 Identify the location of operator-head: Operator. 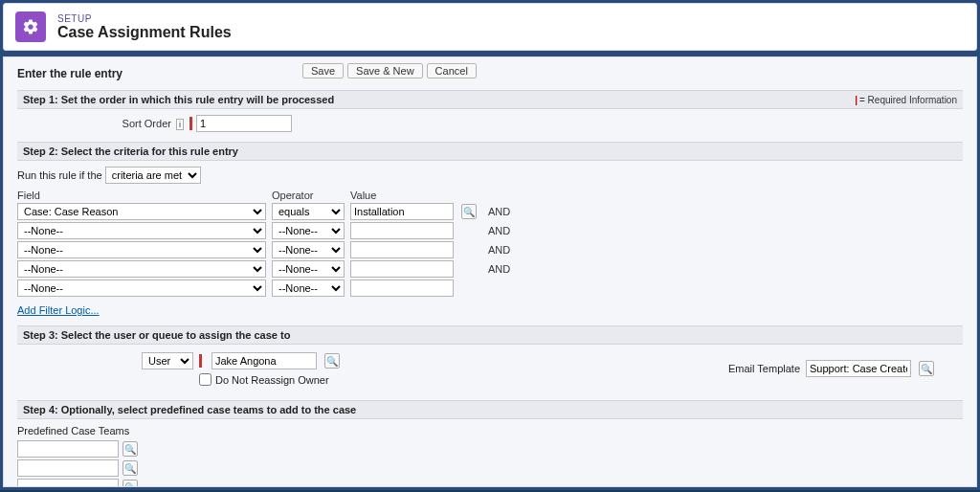
(308, 195).